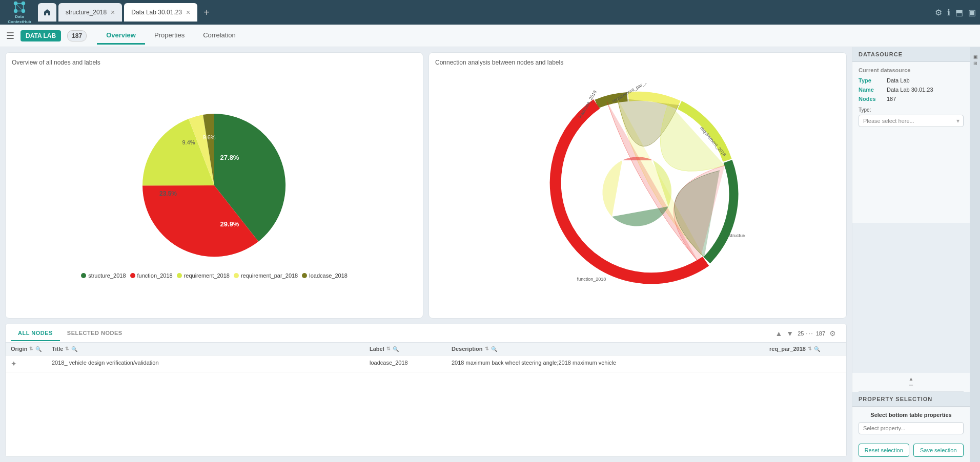 This screenshot has width=980, height=462. What do you see at coordinates (86, 12) in the screenshot?
I see `tab-structure-label: structure_2018` at bounding box center [86, 12].